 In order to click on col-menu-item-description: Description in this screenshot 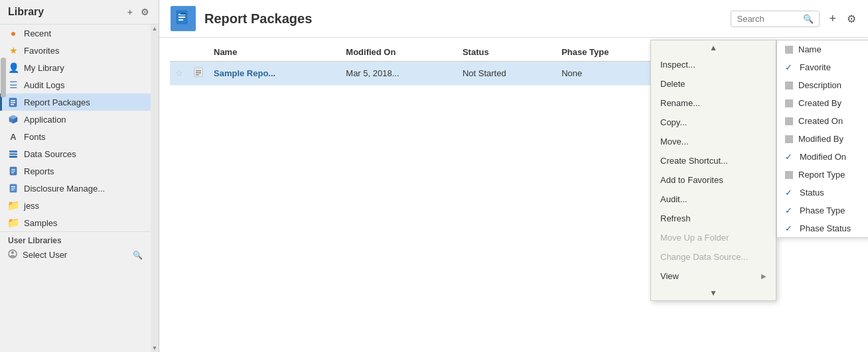, I will do `click(823, 85)`.